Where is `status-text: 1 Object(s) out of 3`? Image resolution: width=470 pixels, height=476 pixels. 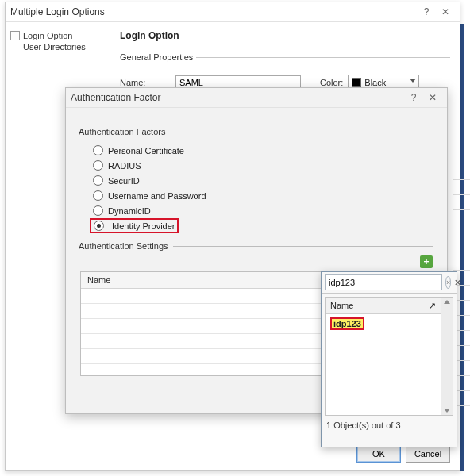
status-text: 1 Object(s) out of 3 is located at coordinates (389, 425).